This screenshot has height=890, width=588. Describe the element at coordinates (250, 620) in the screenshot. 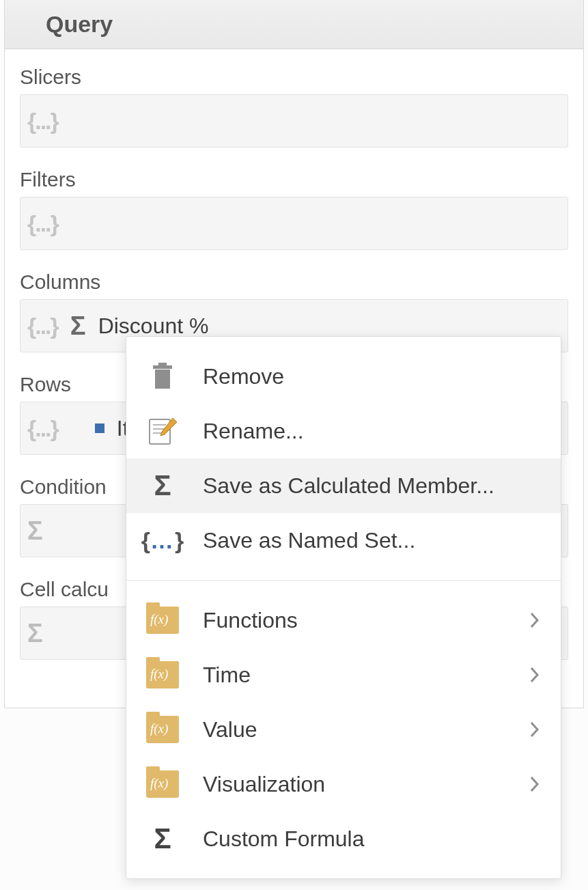

I see `menu-functions-label: Functions` at that location.